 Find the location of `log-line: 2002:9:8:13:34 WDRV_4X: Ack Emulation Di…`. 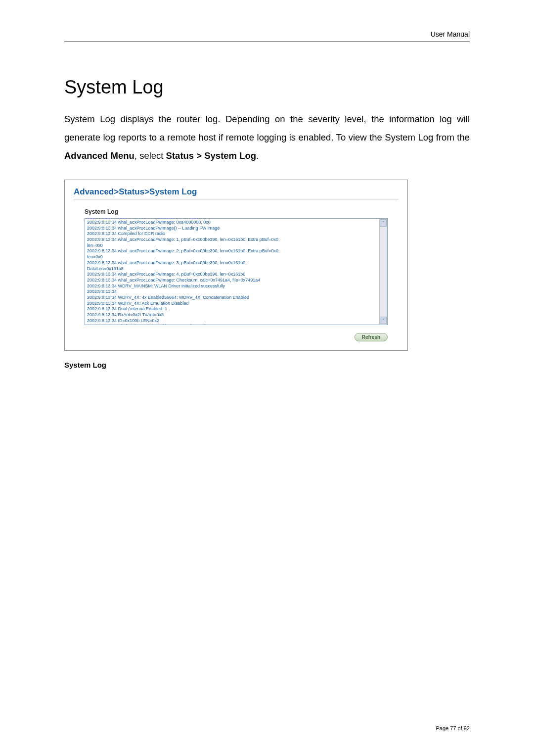

log-line: 2002:9:8:13:34 WDRV_4X: Ack Emulation Di… is located at coordinates (236, 304).